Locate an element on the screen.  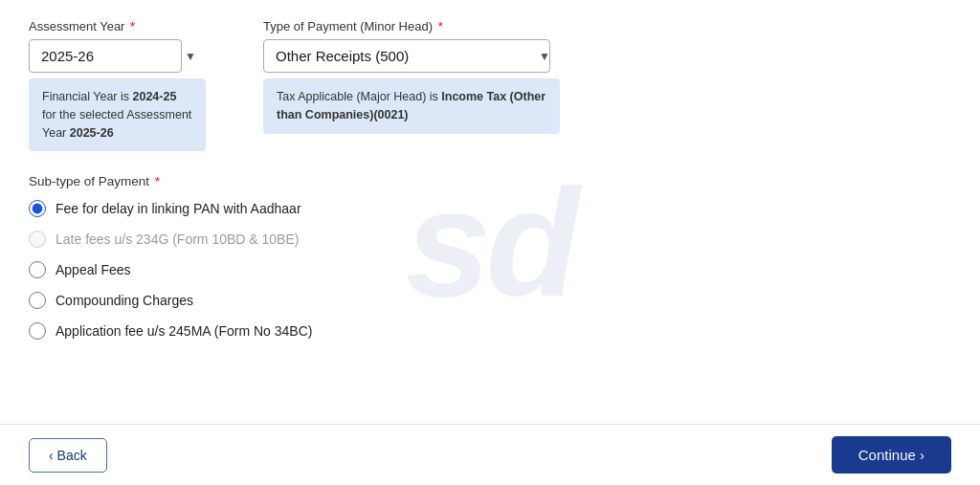
assessment-year-info: Financial Year is 2024-25 for the select… is located at coordinates (117, 115).